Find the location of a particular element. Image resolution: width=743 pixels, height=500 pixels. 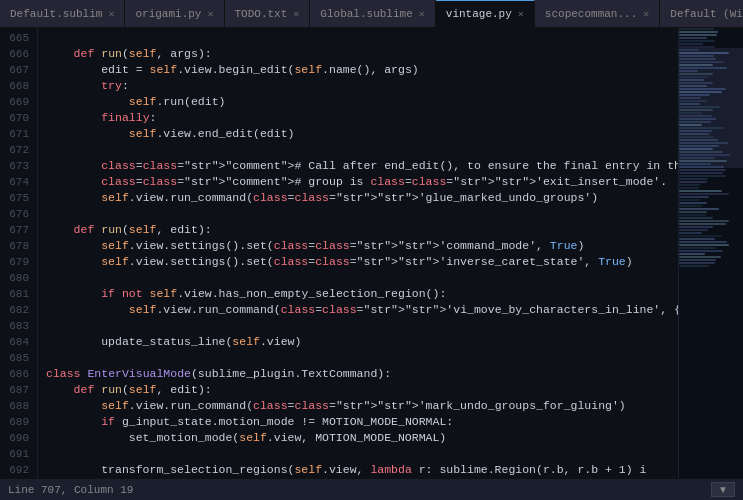

code-line: if g_input_state.motion_mode != MOTION_M… is located at coordinates (362, 422).